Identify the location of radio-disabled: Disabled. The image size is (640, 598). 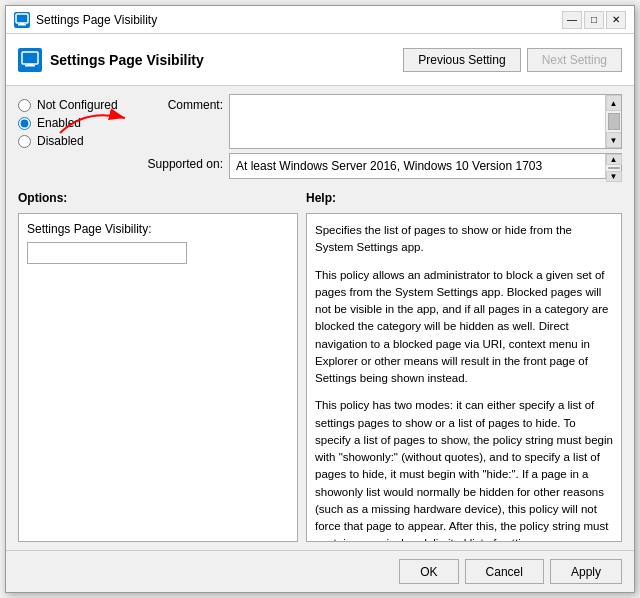
(76, 141).